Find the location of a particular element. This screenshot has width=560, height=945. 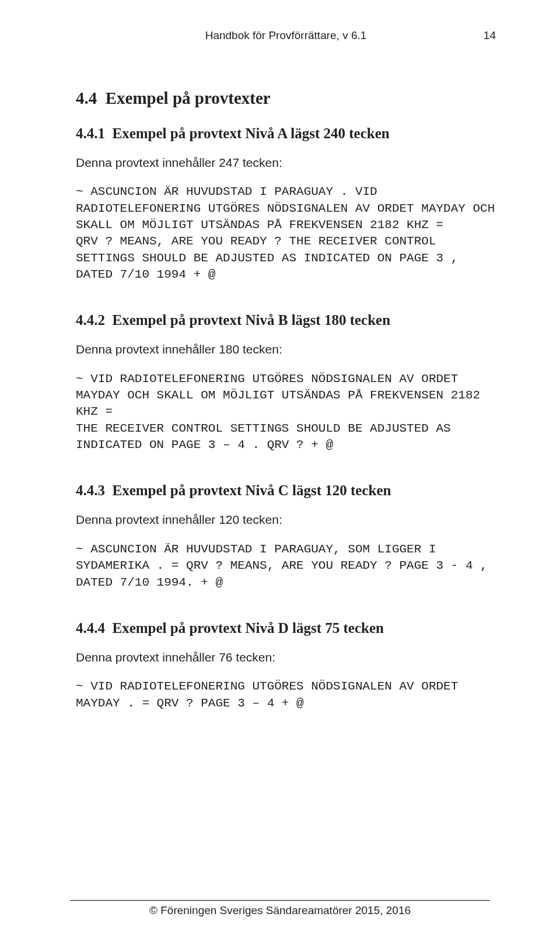

subsection-intro: Denna provtext innehåller 120 tecken: is located at coordinates (286, 520).